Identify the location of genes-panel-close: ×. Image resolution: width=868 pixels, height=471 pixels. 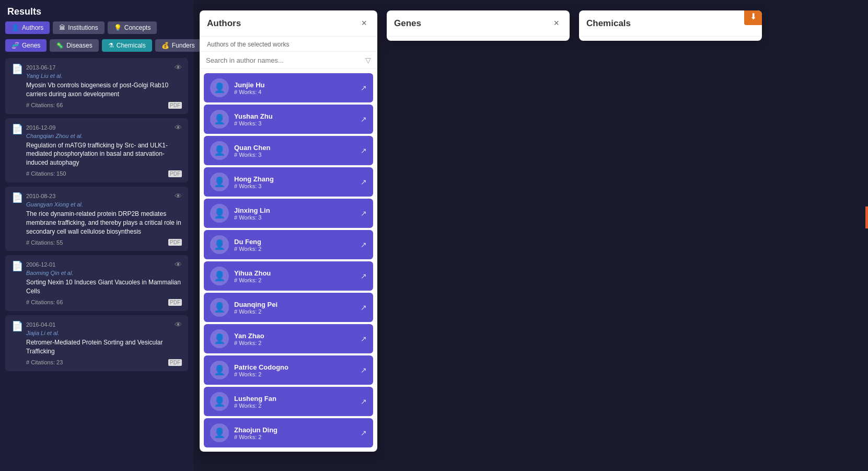
(556, 23).